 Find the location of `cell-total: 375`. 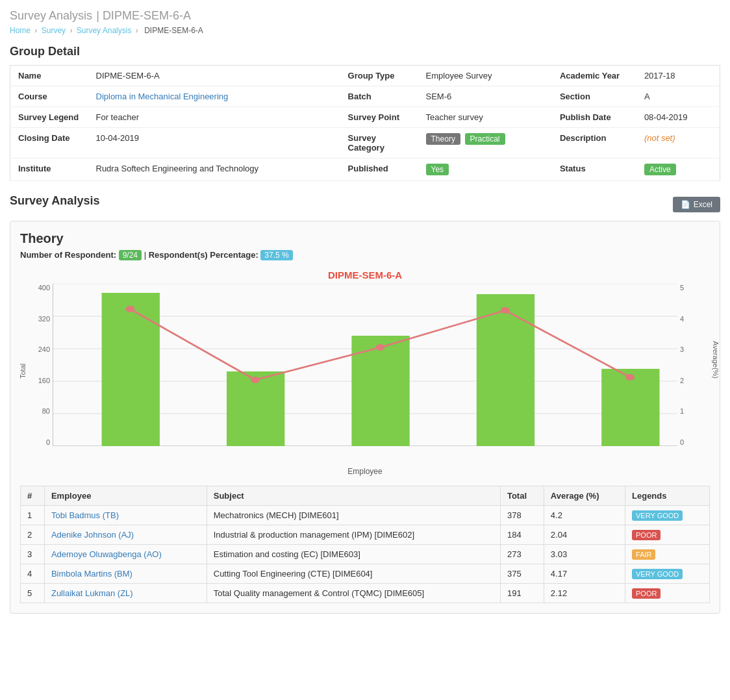

cell-total: 375 is located at coordinates (522, 574).